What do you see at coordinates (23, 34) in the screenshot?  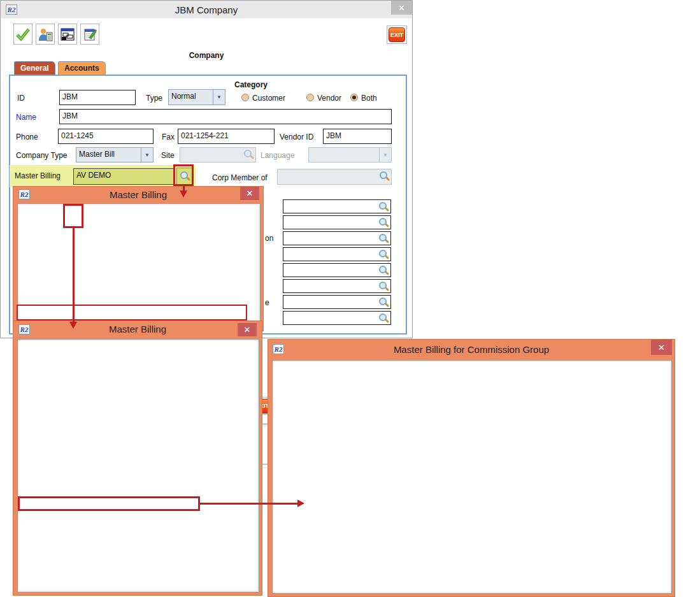 I see `save-button` at bounding box center [23, 34].